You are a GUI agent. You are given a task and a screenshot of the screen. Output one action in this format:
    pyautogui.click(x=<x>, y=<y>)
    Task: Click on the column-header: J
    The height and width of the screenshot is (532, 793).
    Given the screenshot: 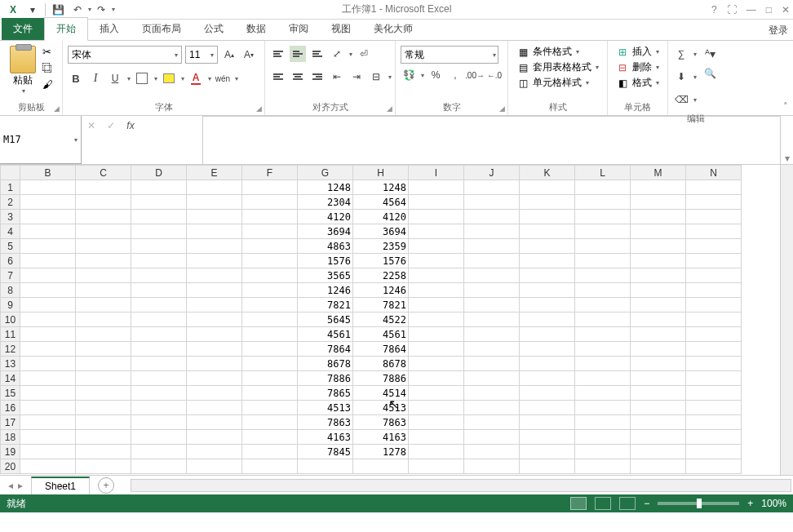 What is the action you would take?
    pyautogui.click(x=492, y=173)
    